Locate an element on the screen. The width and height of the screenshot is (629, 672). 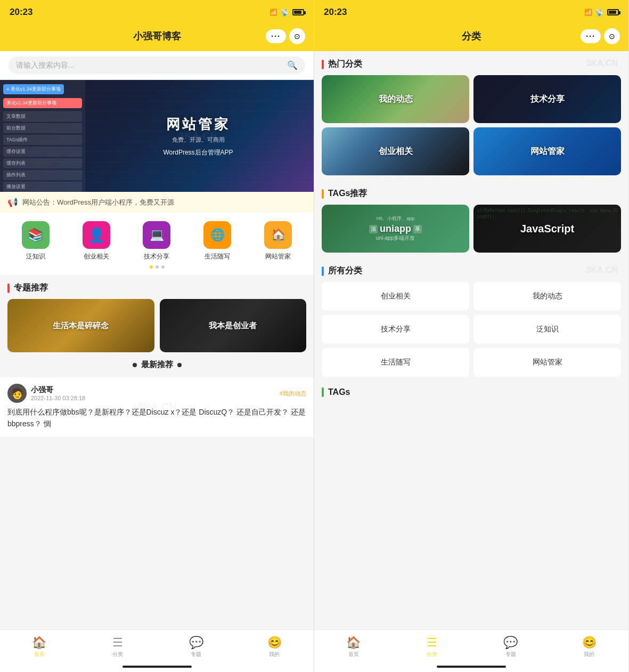
post-date: 2022-11-30 03:28:18 is located at coordinates (153, 398).